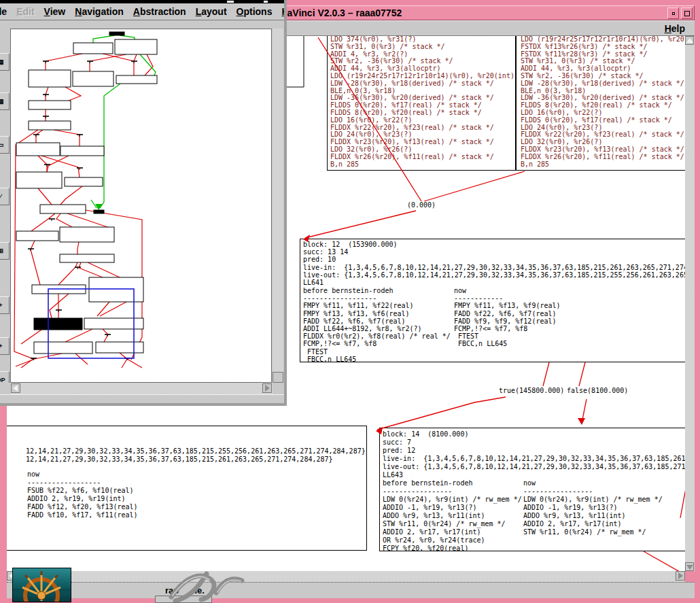  Describe the element at coordinates (5, 101) in the screenshot. I see `save-graph-icon: ▤` at that location.